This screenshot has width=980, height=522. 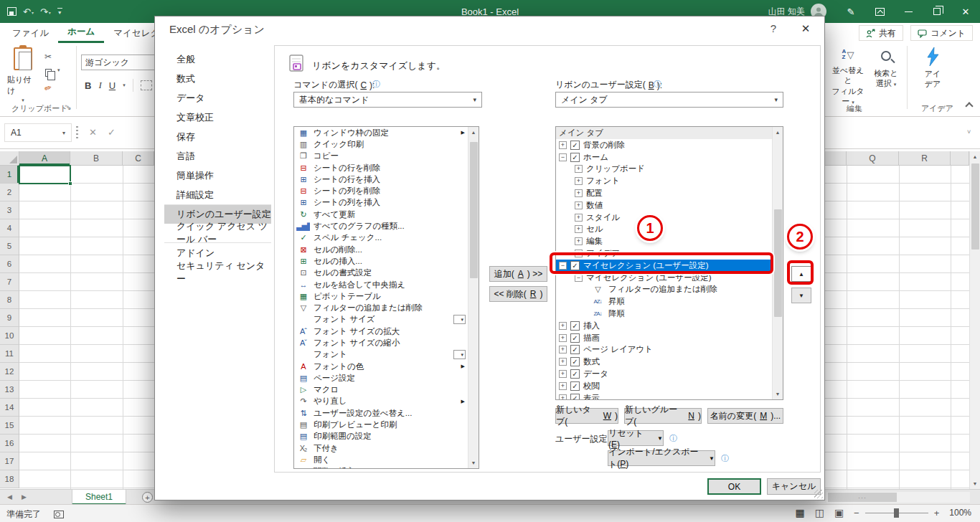 I want to click on command-item: ↔セルを結合して中央揃え, so click(x=381, y=285).